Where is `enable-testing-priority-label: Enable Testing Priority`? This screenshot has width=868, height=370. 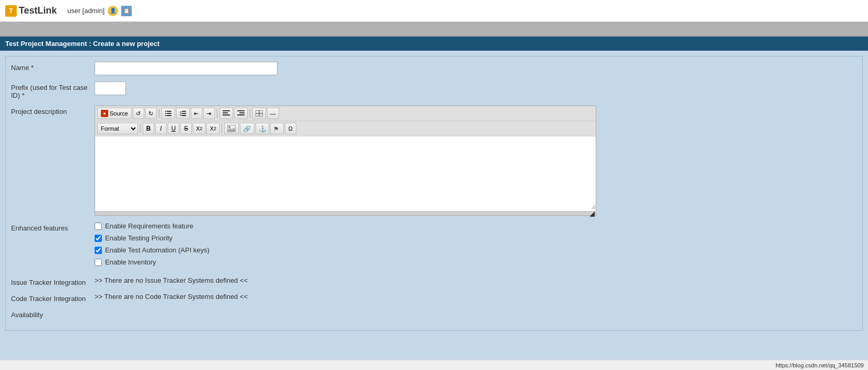 enable-testing-priority-label: Enable Testing Priority is located at coordinates (139, 238).